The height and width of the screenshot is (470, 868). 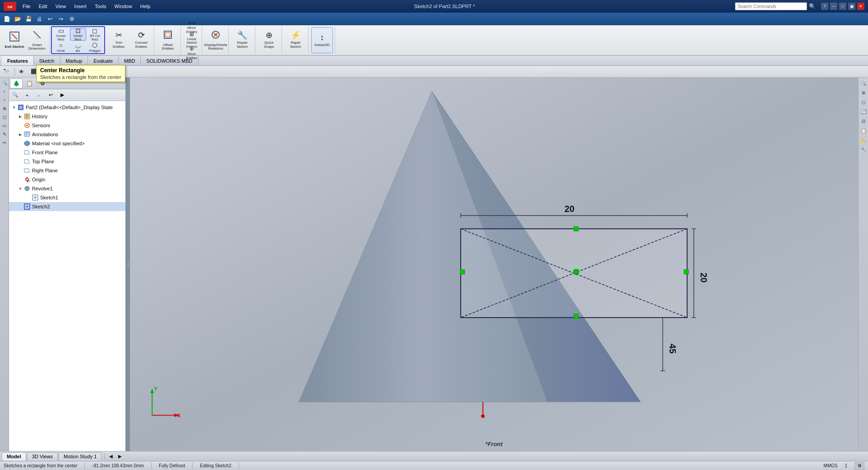 What do you see at coordinates (216, 40) in the screenshot?
I see `display-delete-relations-button: Display/Delete Relations` at bounding box center [216, 40].